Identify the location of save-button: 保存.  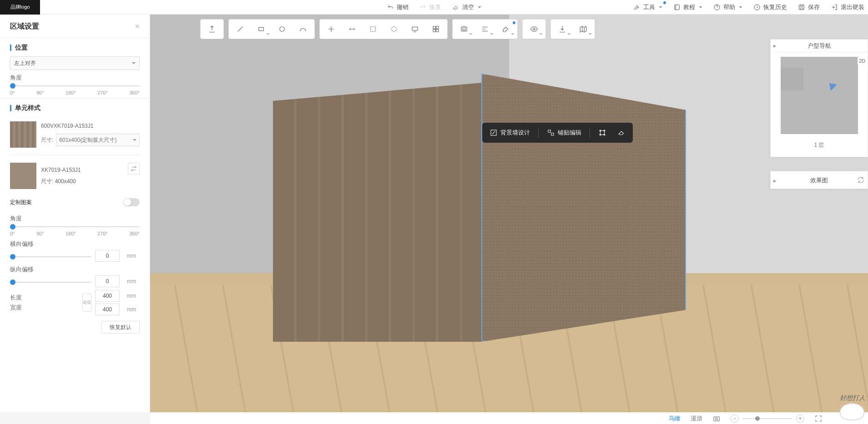
(809, 7).